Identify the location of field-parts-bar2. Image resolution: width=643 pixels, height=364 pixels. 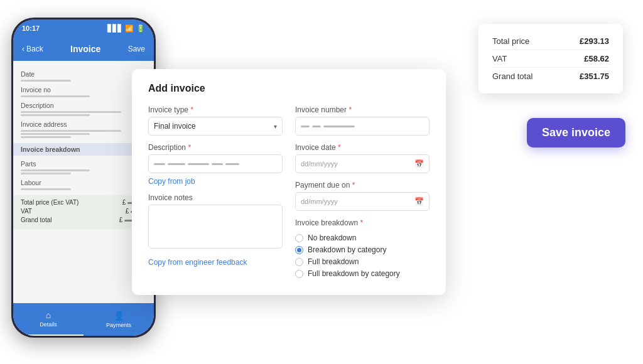
(46, 173).